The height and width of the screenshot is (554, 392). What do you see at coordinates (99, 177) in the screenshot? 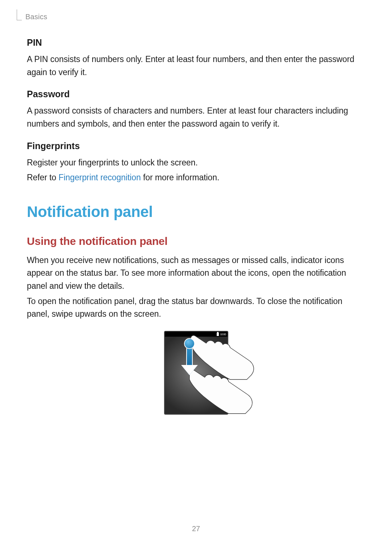
I see `link-fingerprint-recognition: Fingerprint recognition` at bounding box center [99, 177].